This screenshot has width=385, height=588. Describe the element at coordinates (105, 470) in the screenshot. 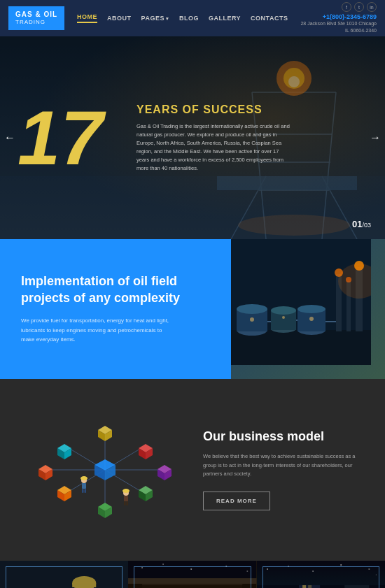

I see `isometric-diagram` at that location.